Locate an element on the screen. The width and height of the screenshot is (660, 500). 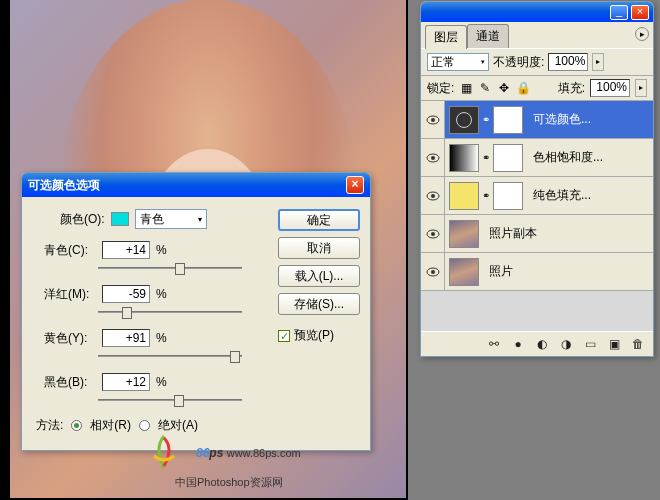
layer-row: ⚭ 色相饱和度... is located at coordinates (537, 158).